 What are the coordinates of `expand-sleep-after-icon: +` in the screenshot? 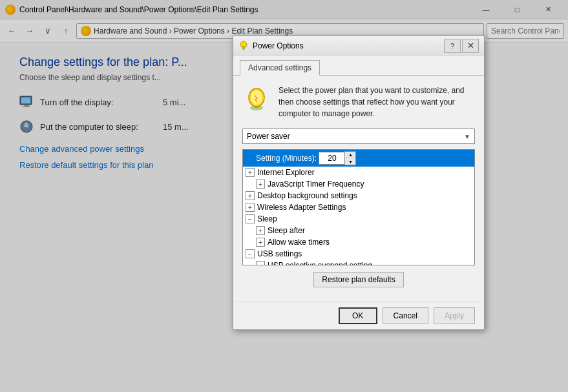 It's located at (260, 231).